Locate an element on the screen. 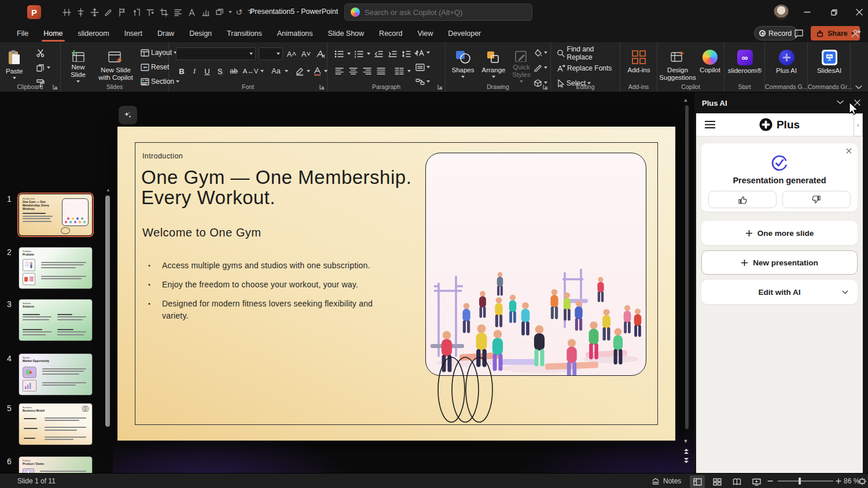 The image size is (868, 488). search-box is located at coordinates (439, 12).